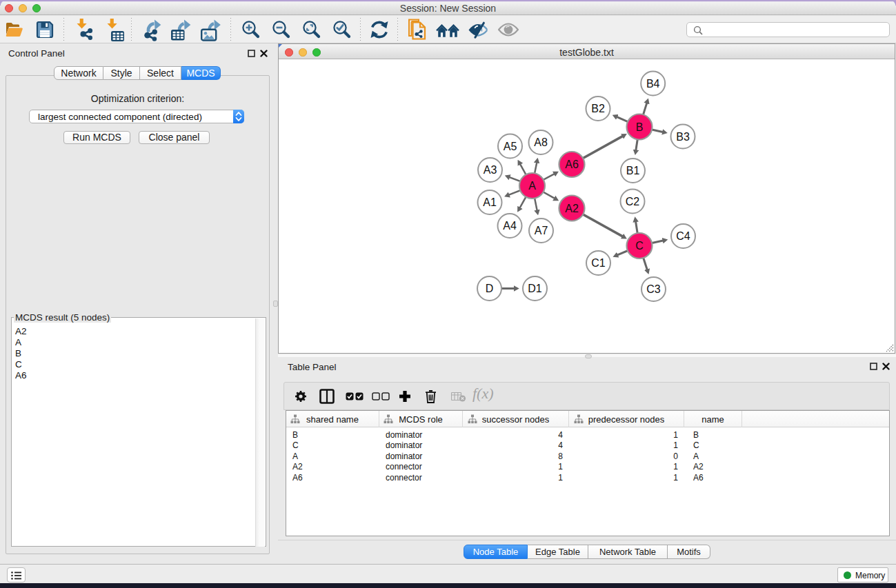 This screenshot has height=588, width=896. What do you see at coordinates (572, 164) in the screenshot?
I see `svg-text: A6` at bounding box center [572, 164].